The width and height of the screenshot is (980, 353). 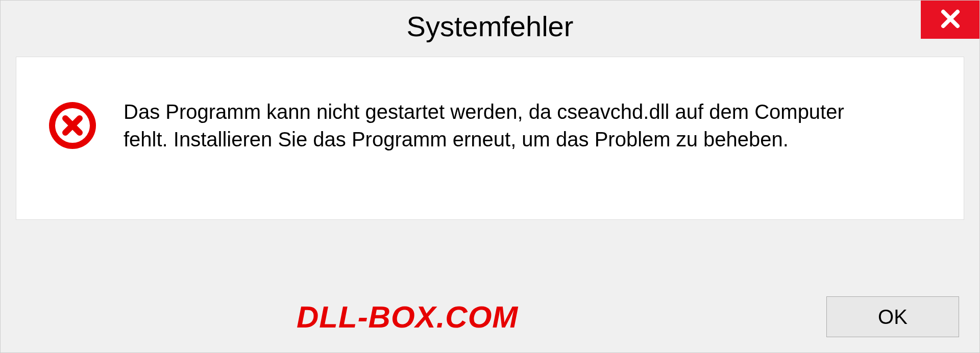 I want to click on titlebar: Systemfehler, so click(x=490, y=26).